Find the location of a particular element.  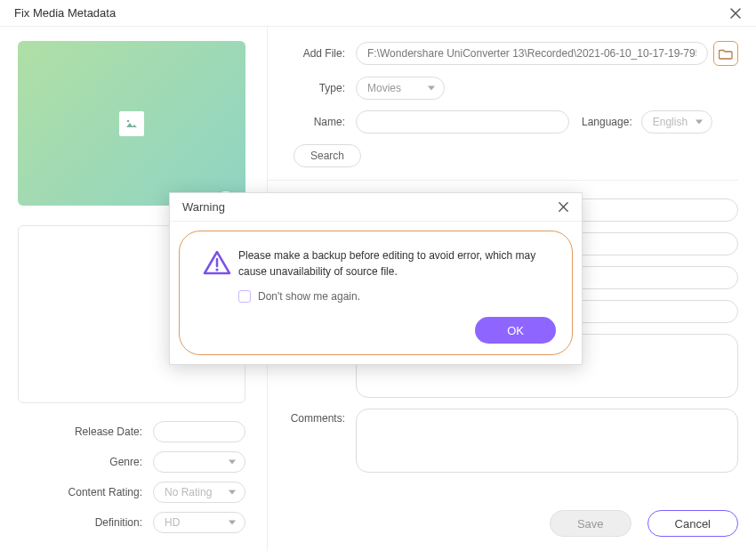

folder-icon is located at coordinates (726, 53).